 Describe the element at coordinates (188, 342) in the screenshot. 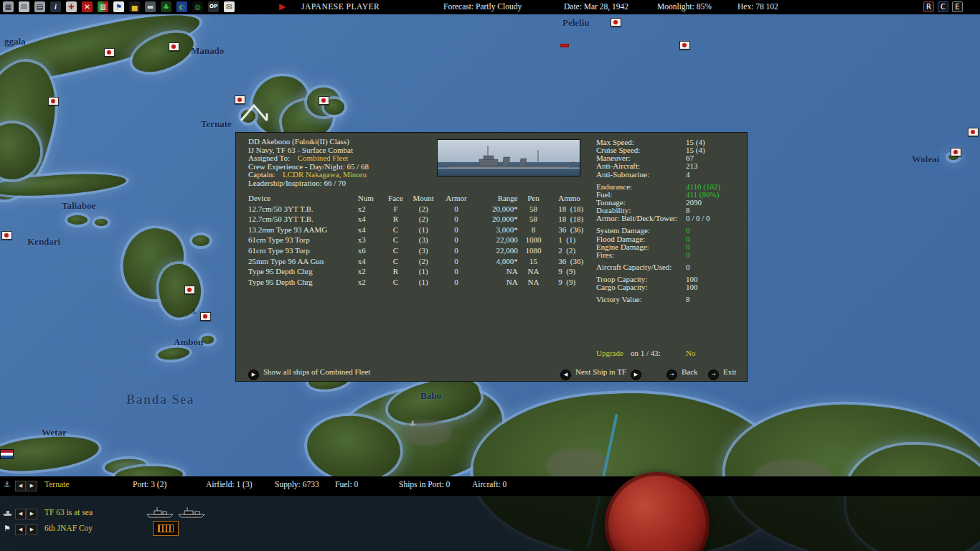

I see `map-label: Ambon` at that location.